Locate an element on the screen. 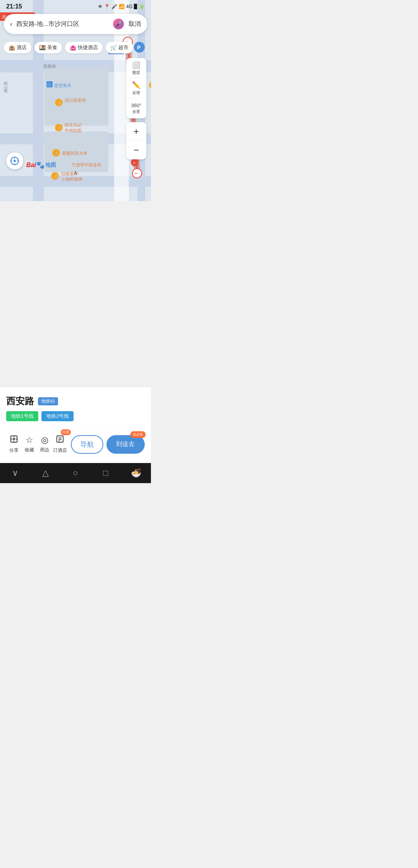 This screenshot has width=418, height=868. category-food: 🍱 美食 is located at coordinates (48, 48).